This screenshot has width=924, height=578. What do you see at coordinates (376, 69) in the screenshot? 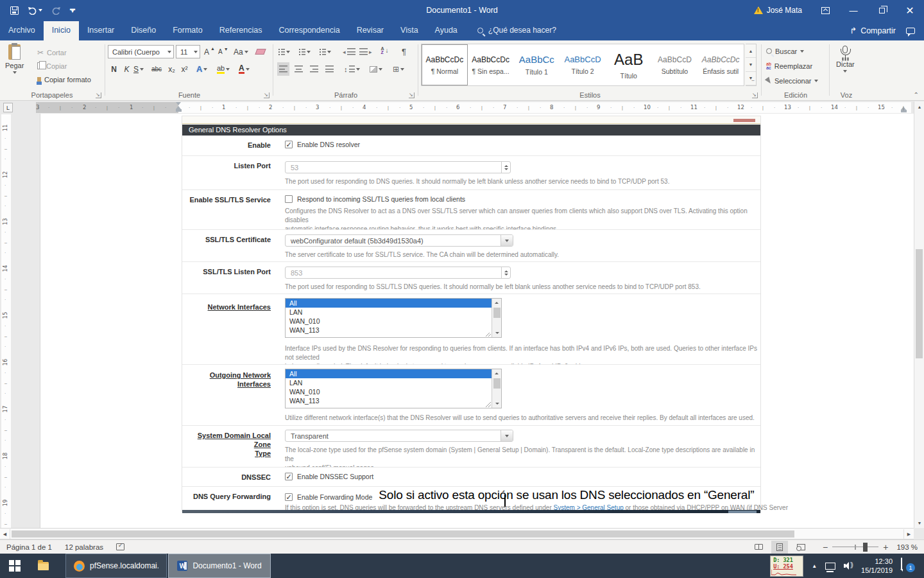
I see `shading-button` at bounding box center [376, 69].